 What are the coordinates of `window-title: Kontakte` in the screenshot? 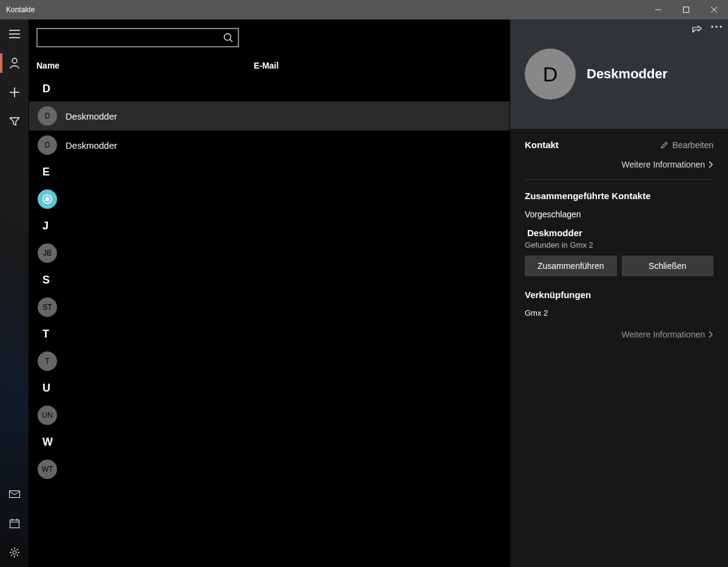 It's located at (17, 10).